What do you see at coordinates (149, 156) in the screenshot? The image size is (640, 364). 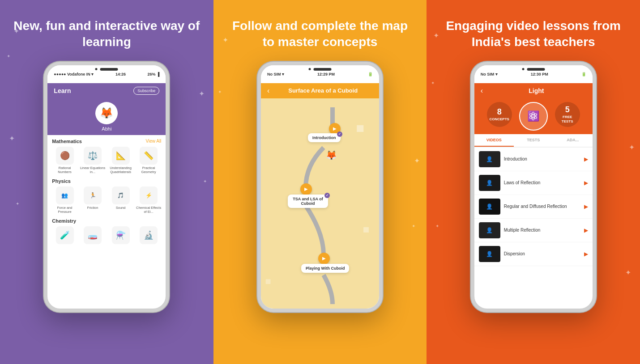 I see `practical-geometry-icon: 📏` at bounding box center [149, 156].